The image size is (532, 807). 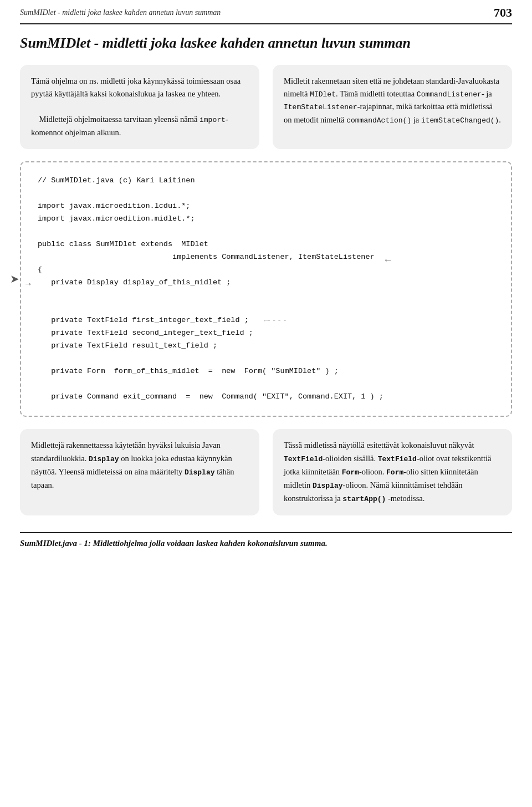 I want to click on textfield-3-line: private TextField result_text_field ;, so click(x=127, y=346).